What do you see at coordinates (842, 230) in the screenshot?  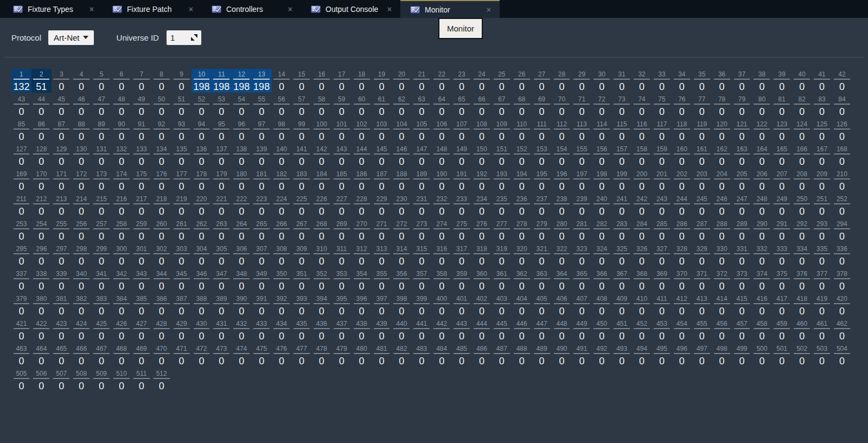 I see `dmx-channel-cell: 2940` at bounding box center [842, 230].